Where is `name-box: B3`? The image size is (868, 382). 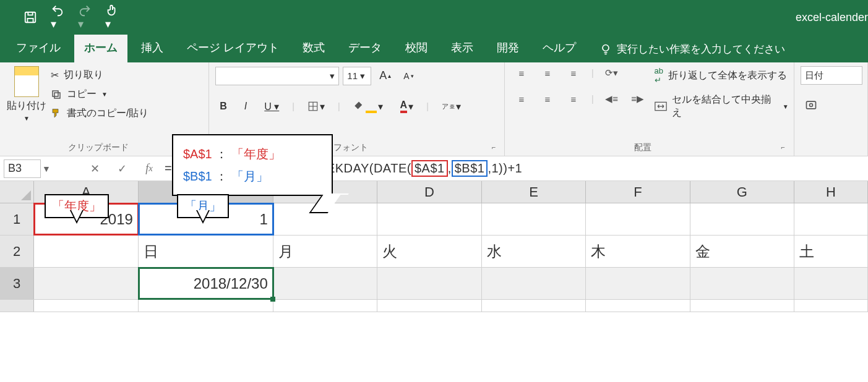 name-box: B3 is located at coordinates (22, 169).